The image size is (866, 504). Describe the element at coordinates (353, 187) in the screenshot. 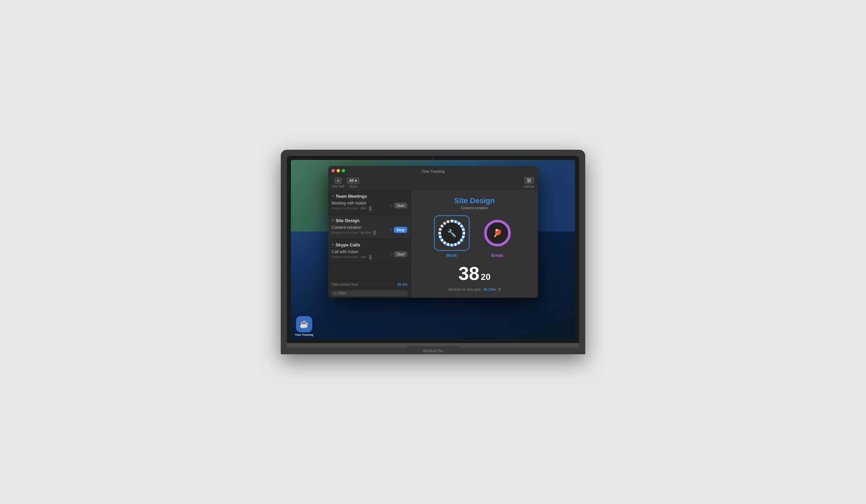

I see `show-label: Show` at that location.